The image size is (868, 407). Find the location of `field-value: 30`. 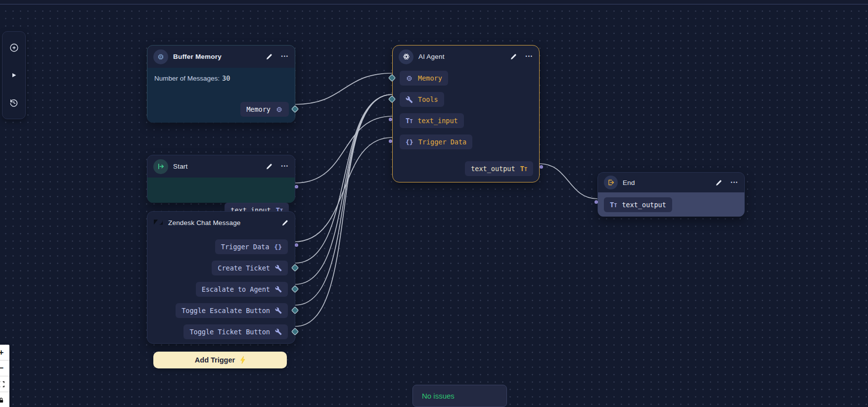

field-value: 30 is located at coordinates (226, 78).